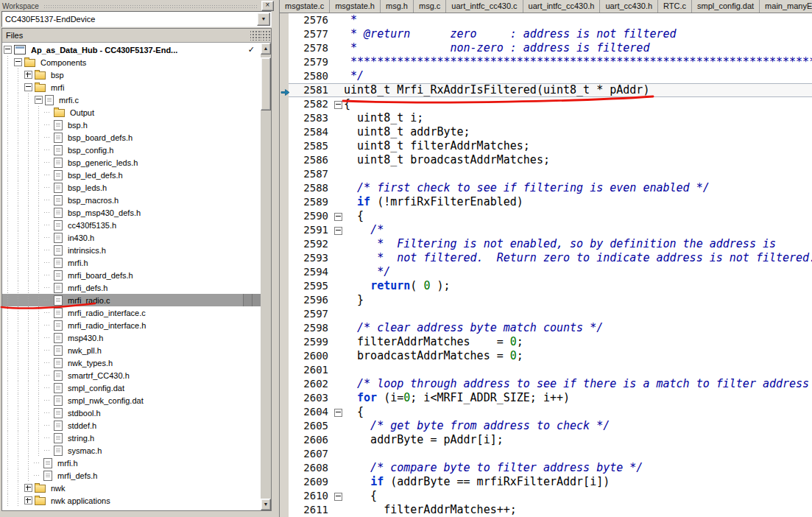 Image resolution: width=812 pixels, height=517 pixels. Describe the element at coordinates (546, 105) in the screenshot. I see `code-line: 2582{` at that location.